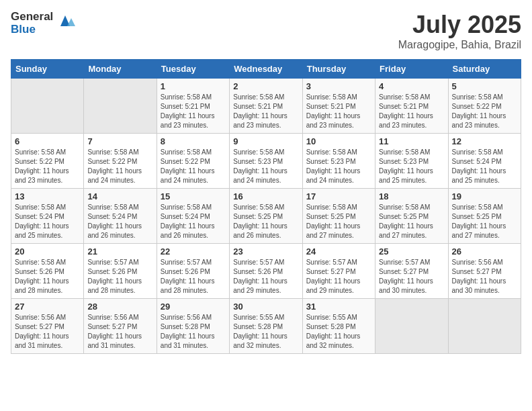 The image size is (532, 411). What do you see at coordinates (193, 332) in the screenshot?
I see `day-info: Sunrise: 5:56 AM Sunset: 5:28 PM Dayligh…` at bounding box center [193, 332].